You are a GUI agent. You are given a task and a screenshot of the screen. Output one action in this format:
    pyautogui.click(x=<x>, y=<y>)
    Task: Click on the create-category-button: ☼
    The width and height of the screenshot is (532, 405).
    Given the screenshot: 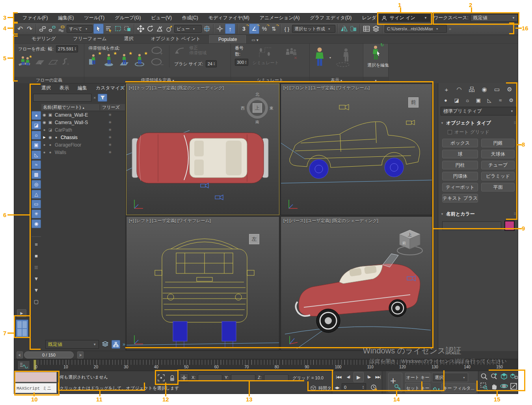 What is the action you would take?
    pyautogui.click(x=467, y=100)
    